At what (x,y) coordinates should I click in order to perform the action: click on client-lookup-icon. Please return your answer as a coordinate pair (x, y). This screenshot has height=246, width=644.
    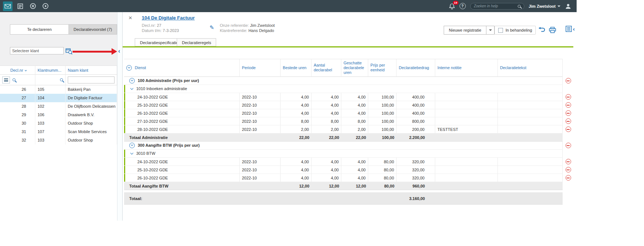
    Looking at the image, I should click on (69, 51).